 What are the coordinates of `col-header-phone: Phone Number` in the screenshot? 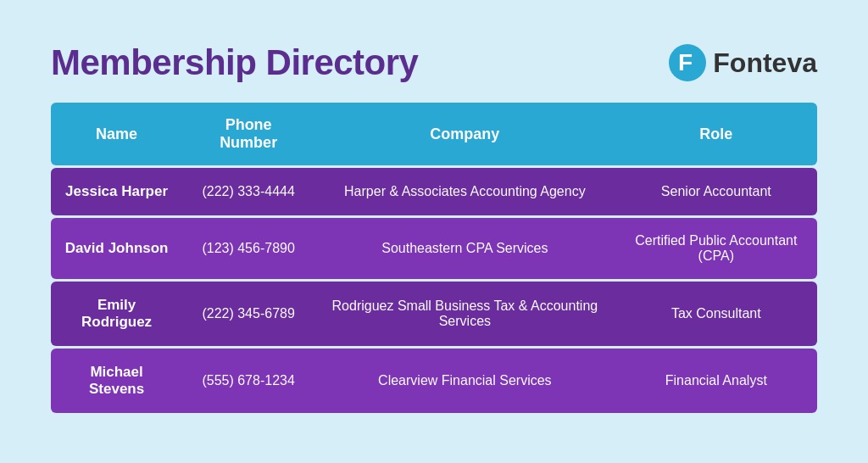 It's located at (248, 134).